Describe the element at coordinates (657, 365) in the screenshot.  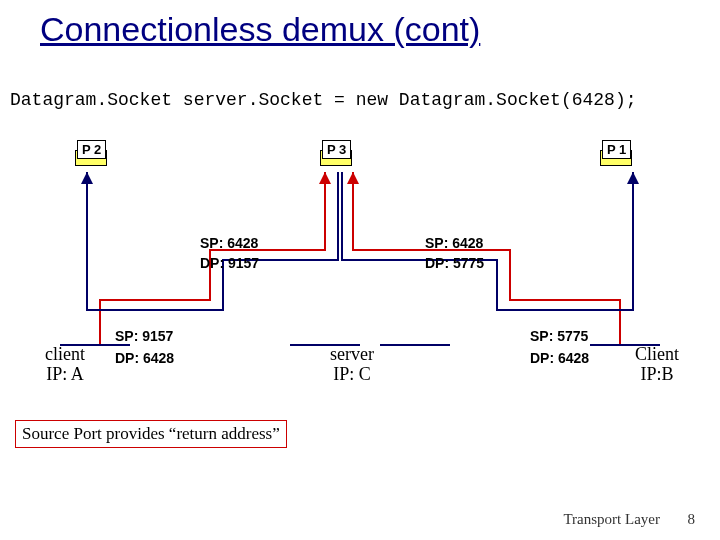
I see `host-client-b: Client IP:B` at that location.